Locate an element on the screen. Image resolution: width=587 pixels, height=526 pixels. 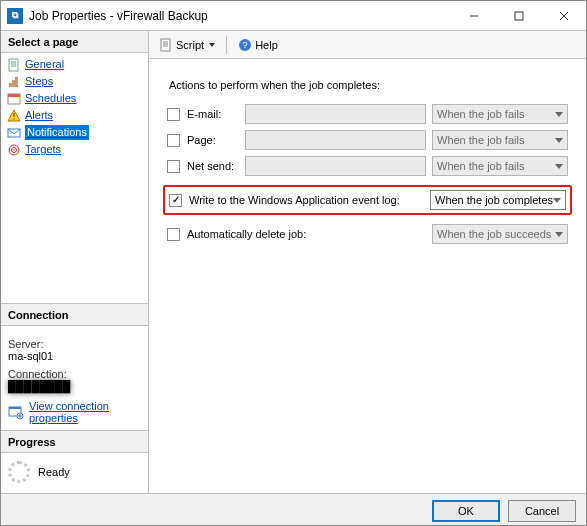
page-label: Page: is located at coordinates (213, 140).